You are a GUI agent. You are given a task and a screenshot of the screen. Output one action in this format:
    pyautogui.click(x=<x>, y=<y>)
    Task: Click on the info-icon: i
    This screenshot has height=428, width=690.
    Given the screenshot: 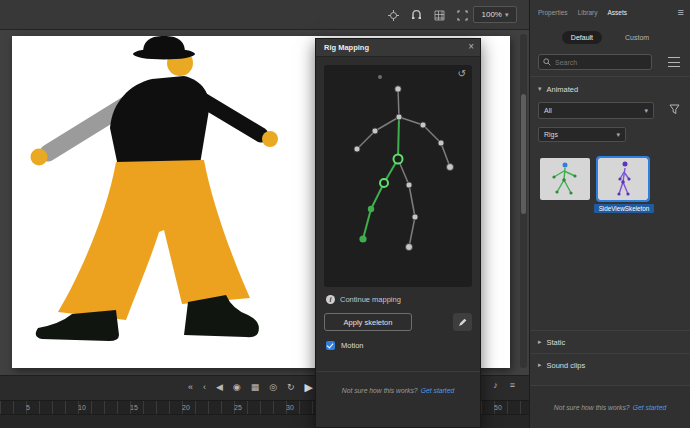 What is the action you would take?
    pyautogui.click(x=330, y=300)
    